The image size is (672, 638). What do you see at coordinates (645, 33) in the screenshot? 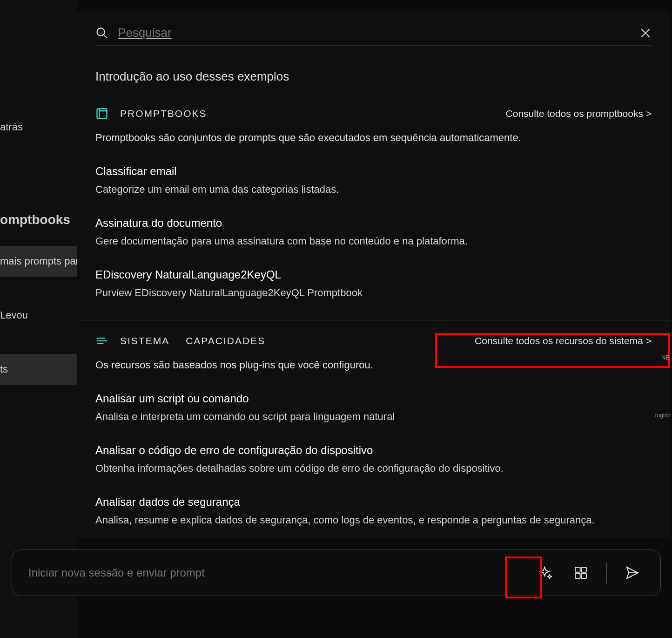
I see `close-icon` at bounding box center [645, 33].